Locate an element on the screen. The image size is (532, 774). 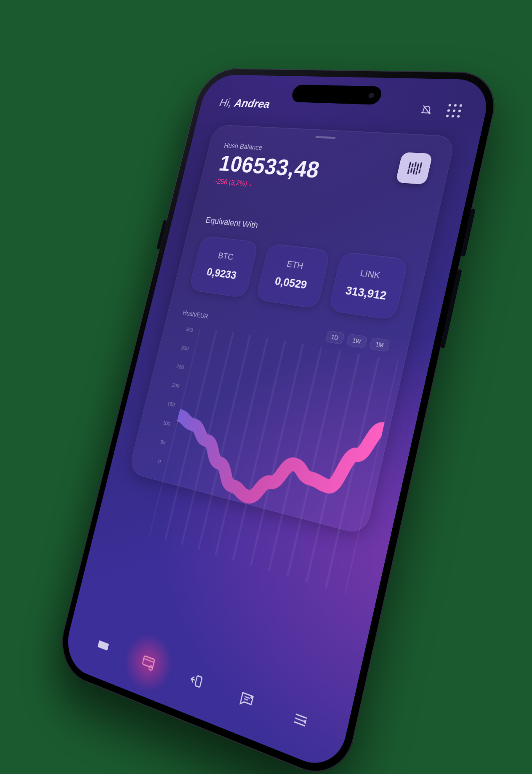
qr-scan-button is located at coordinates (414, 168).